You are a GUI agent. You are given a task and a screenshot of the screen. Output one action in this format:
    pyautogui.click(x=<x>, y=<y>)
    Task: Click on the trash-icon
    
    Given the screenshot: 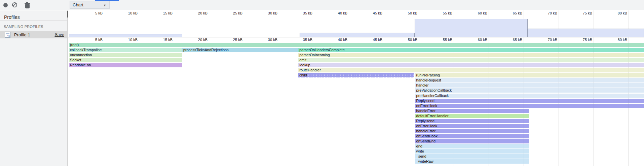 What is the action you would take?
    pyautogui.click(x=27, y=5)
    